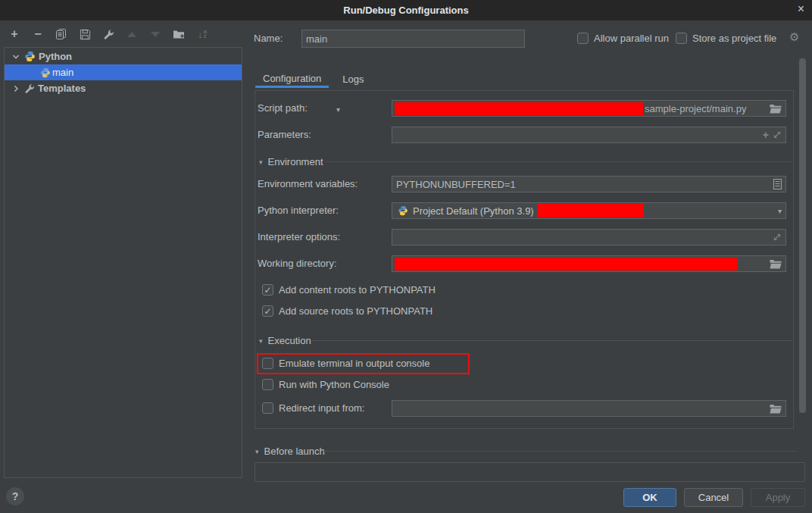 This screenshot has width=812, height=513. Describe the element at coordinates (406, 11) in the screenshot. I see `dialog-title: Run/Debug Configurations` at that location.